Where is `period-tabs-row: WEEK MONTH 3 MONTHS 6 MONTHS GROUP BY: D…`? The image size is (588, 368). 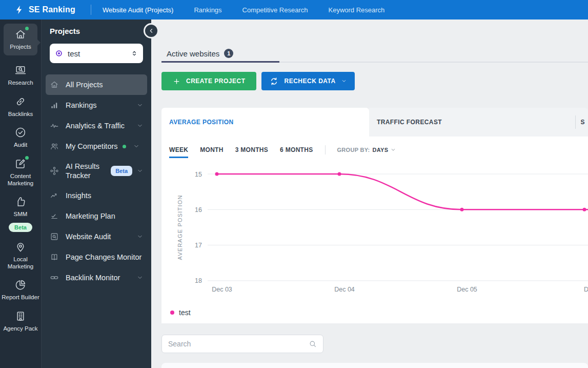
period-tabs-row: WEEK MONTH 3 MONTHS 6 MONTHS GROUP BY: D… is located at coordinates (375, 146).